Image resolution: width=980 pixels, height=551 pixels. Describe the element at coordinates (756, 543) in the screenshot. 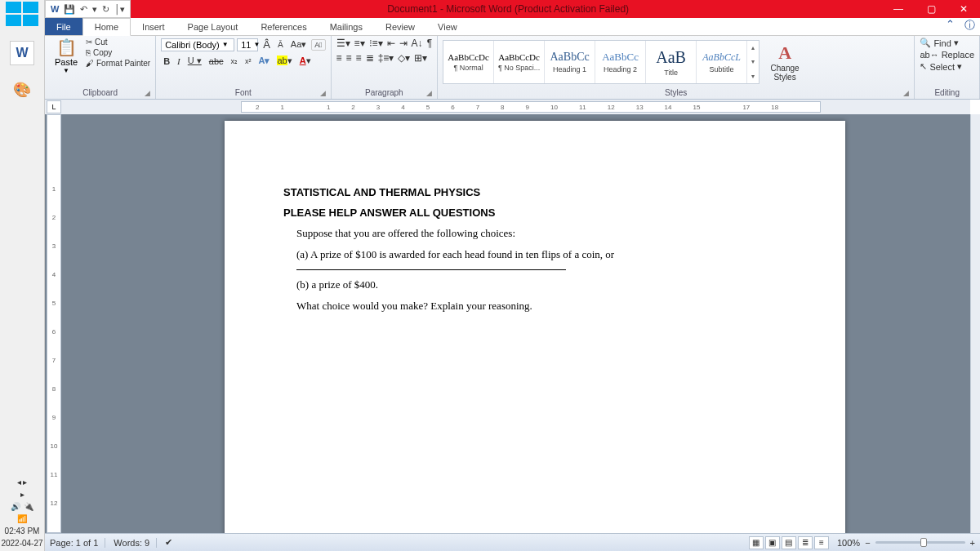

I see `print-layout-view-button: ▦` at that location.